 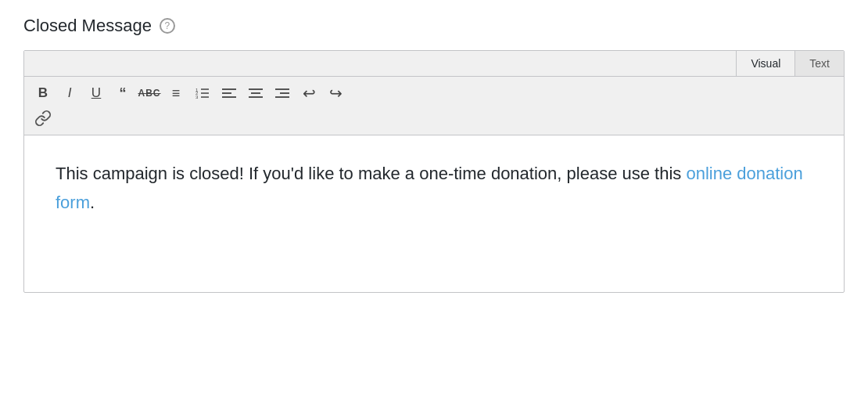 What do you see at coordinates (96, 93) in the screenshot?
I see `underline-button: U` at bounding box center [96, 93].